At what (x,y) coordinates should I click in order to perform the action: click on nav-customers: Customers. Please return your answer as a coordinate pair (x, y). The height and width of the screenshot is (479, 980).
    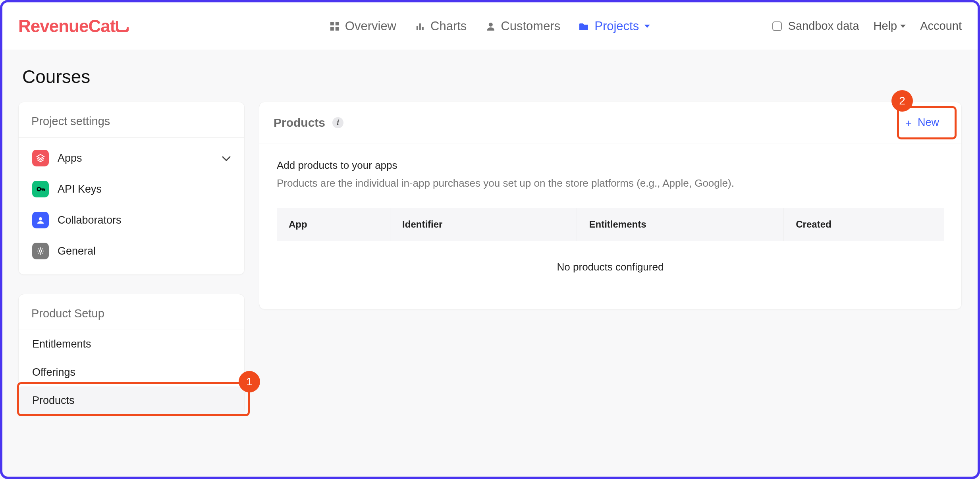
    Looking at the image, I should click on (523, 26).